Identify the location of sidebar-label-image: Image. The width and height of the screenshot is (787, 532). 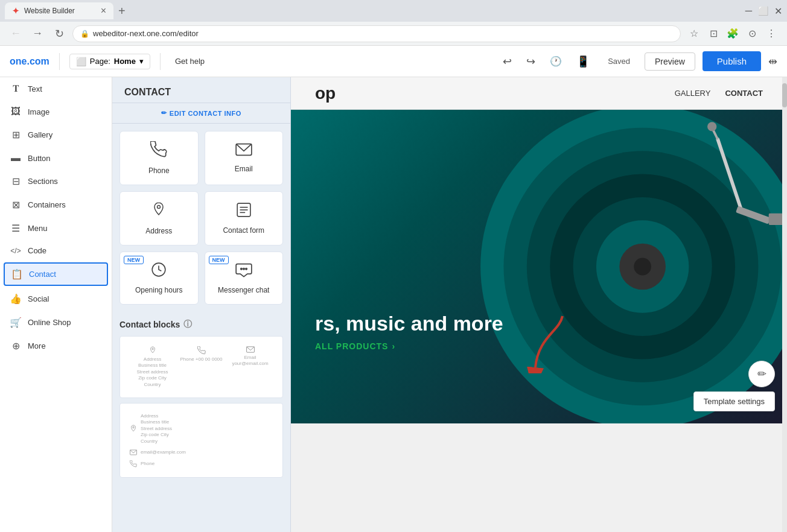
(39, 112).